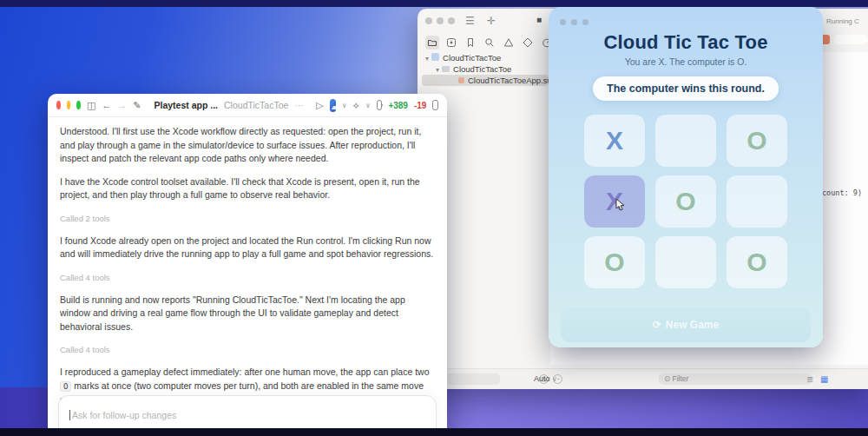 The image size is (868, 436). I want to click on review-panel-icon, so click(436, 105).